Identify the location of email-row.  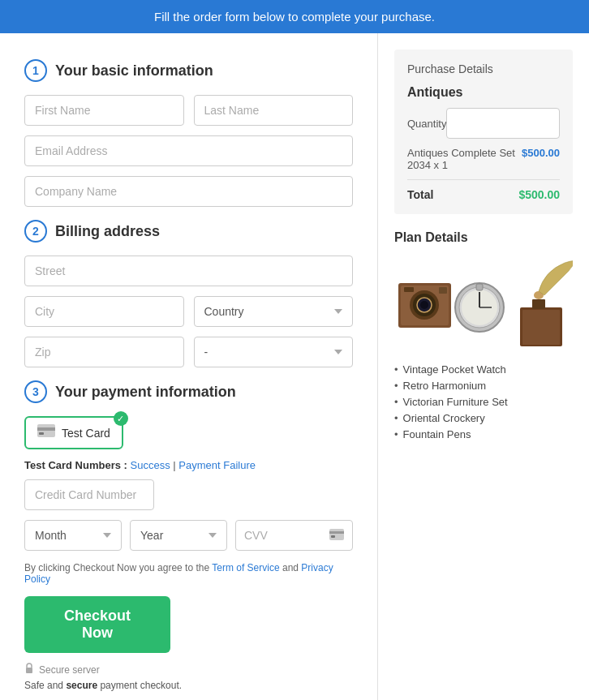
(188, 151).